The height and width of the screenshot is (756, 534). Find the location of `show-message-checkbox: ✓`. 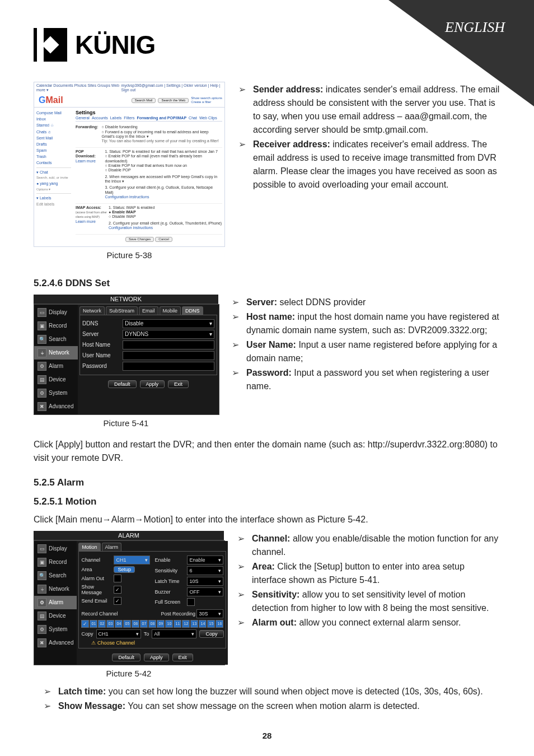

show-message-checkbox: ✓ is located at coordinates (118, 590).